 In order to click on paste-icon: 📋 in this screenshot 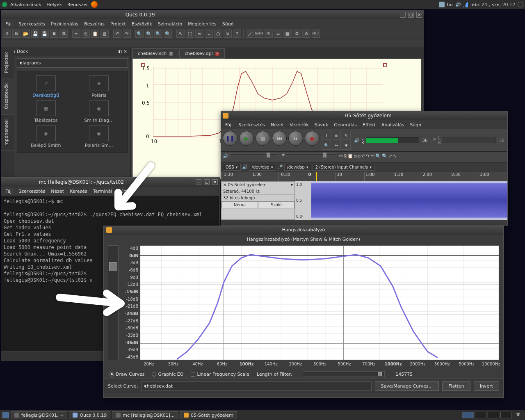, I will do `click(95, 34)`.